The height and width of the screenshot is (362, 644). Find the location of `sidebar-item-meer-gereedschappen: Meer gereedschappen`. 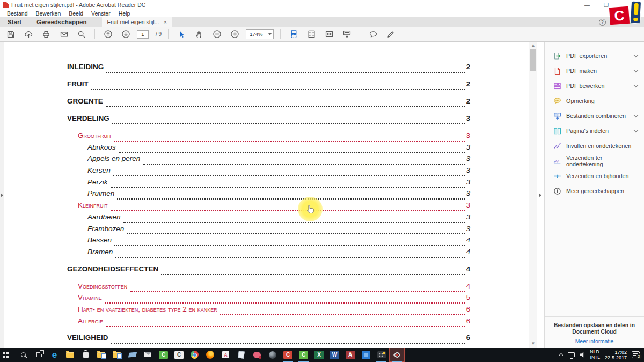

sidebar-item-meer-gereedschappen: Meer gereedschappen is located at coordinates (595, 191).